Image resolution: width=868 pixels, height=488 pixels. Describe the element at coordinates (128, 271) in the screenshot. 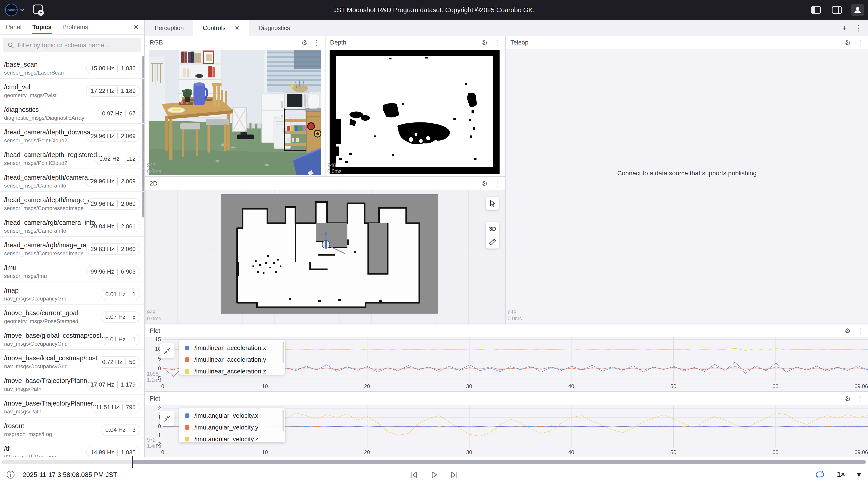

I see `topic-count: 6,903` at that location.